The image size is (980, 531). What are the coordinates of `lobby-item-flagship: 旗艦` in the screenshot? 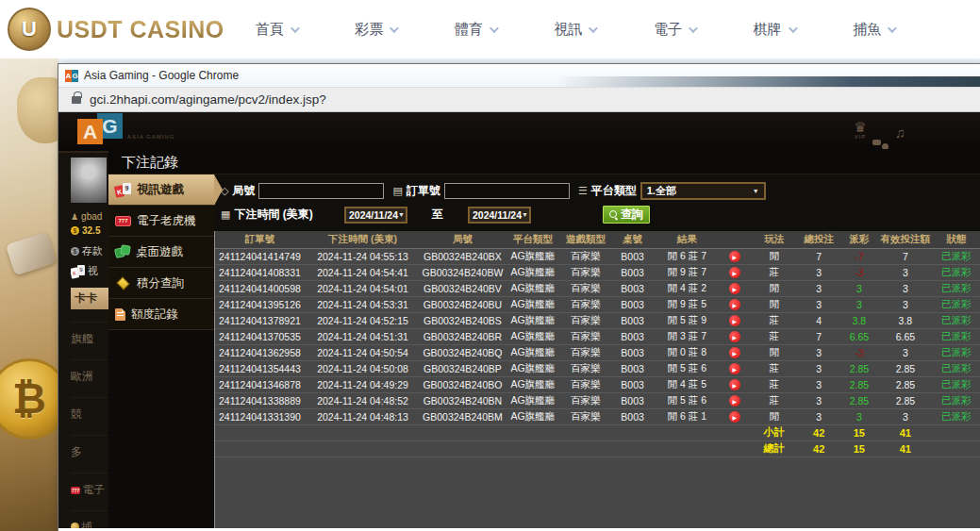 It's located at (90, 334).